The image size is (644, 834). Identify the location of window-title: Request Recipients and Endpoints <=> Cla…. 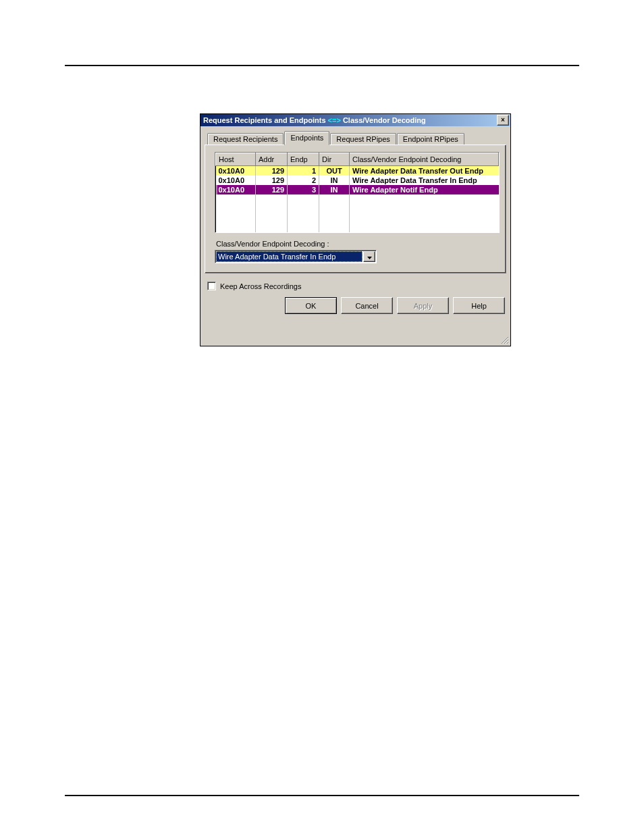
(315, 120).